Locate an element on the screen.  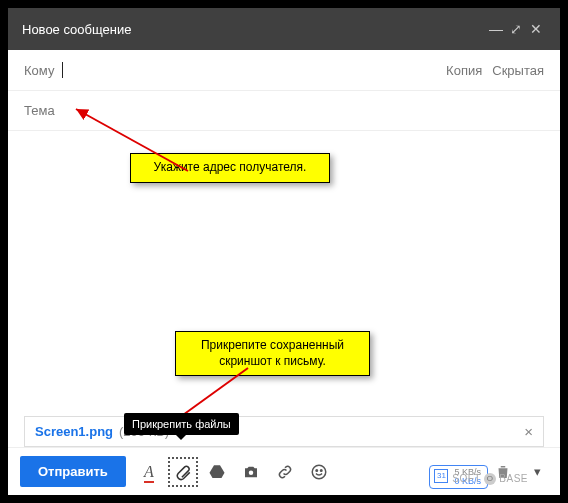
watermark: SOFT O BASE is located at coordinates (490, 479).